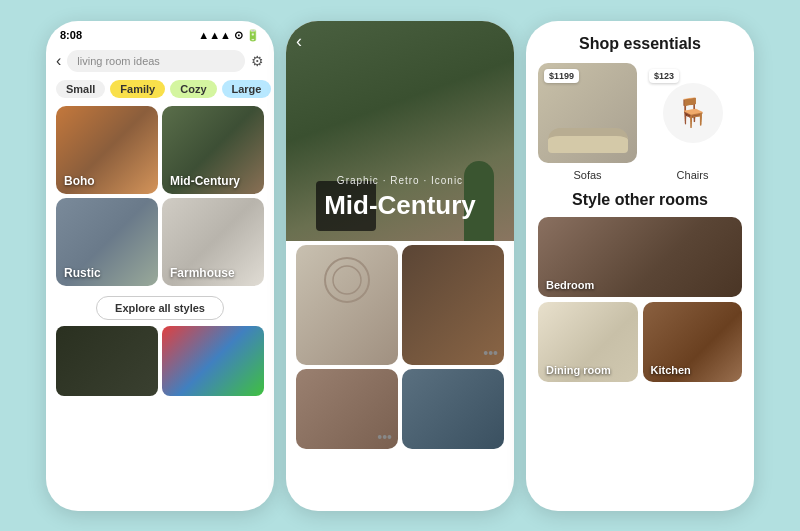 This screenshot has width=800, height=531. I want to click on bedroom-room: Bedroom, so click(640, 257).